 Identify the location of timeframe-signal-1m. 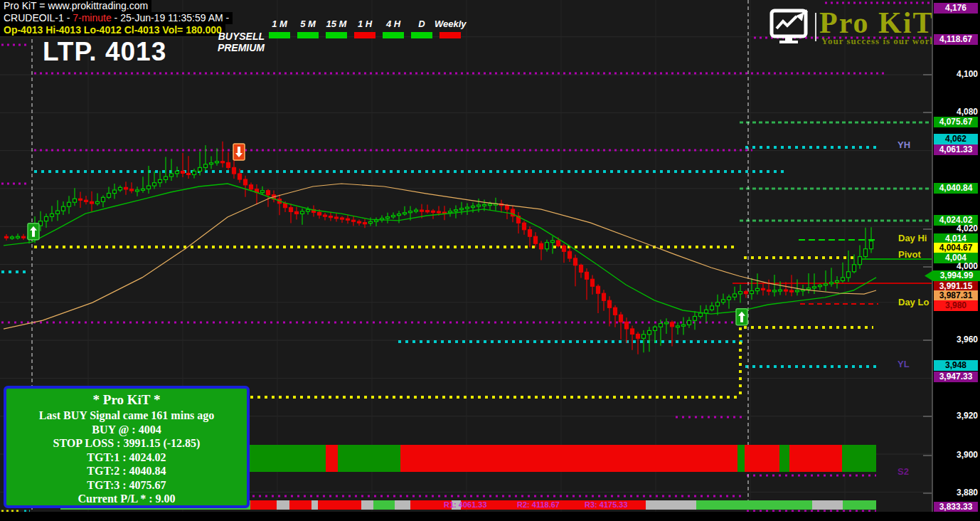
(279, 36).